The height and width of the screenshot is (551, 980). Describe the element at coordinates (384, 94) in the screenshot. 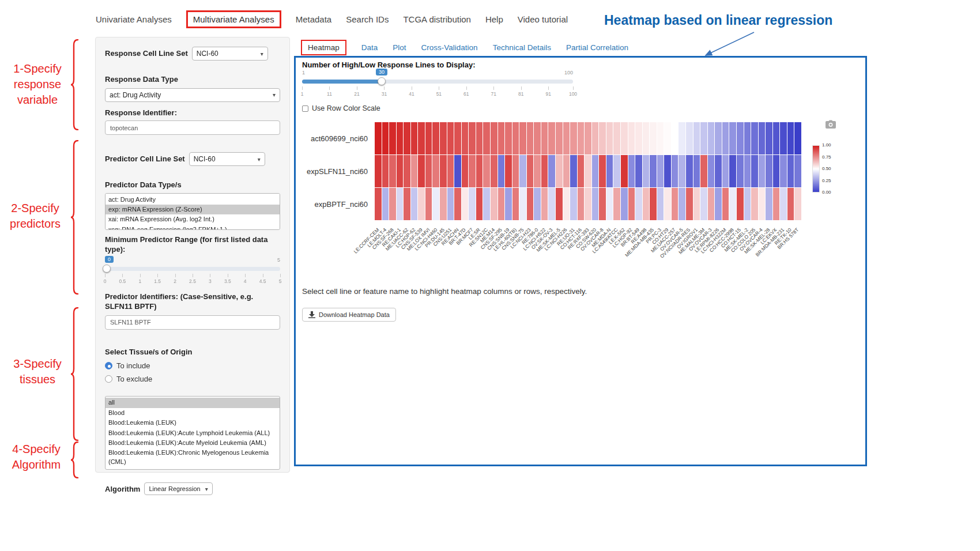

I see `slider-grid-label: 31` at that location.